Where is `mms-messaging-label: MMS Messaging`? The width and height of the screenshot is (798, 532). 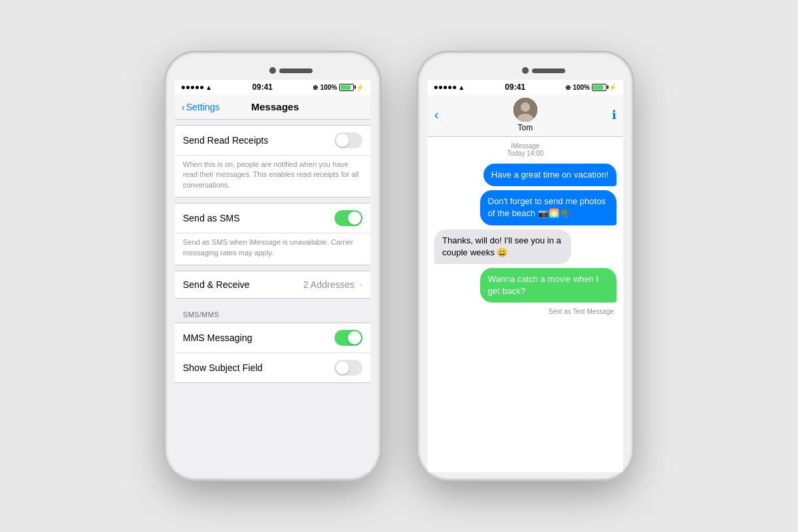
mms-messaging-label: MMS Messaging is located at coordinates (217, 338).